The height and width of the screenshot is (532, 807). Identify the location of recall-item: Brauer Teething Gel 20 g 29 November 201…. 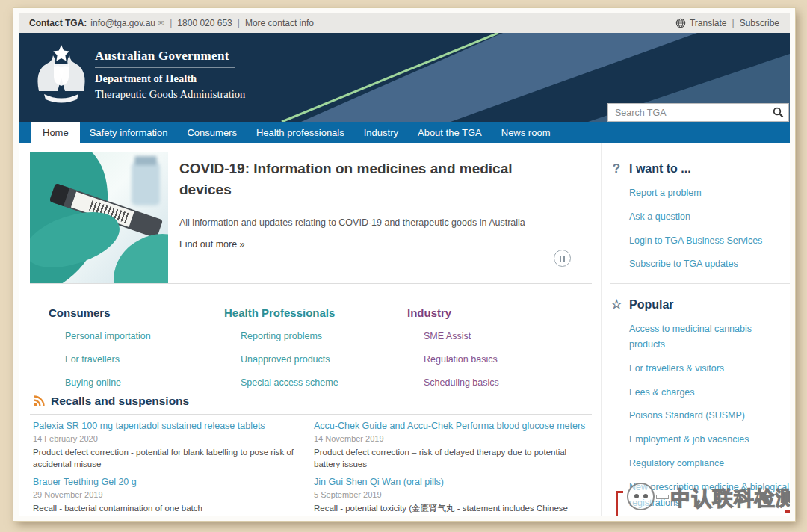
(167, 495).